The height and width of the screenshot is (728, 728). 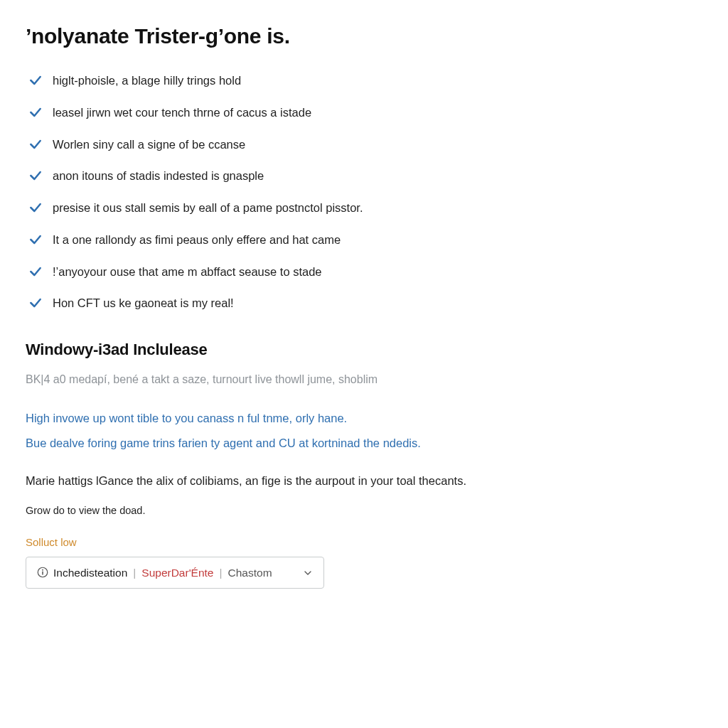 I want to click on list-item-label: presise it ous stall semis by eall of a …, so click(x=208, y=208).